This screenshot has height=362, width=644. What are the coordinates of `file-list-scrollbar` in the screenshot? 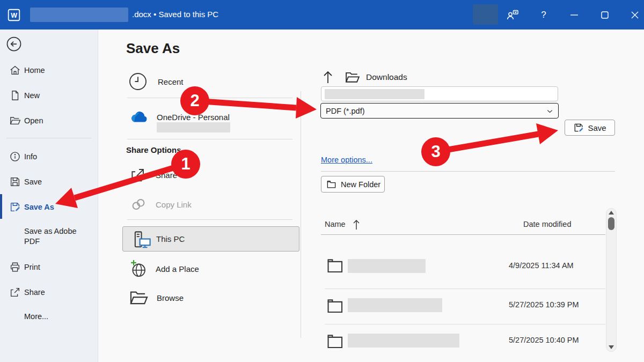 It's located at (611, 280).